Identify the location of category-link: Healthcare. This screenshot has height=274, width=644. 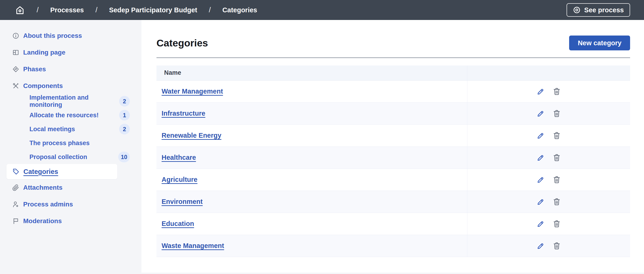
(179, 157).